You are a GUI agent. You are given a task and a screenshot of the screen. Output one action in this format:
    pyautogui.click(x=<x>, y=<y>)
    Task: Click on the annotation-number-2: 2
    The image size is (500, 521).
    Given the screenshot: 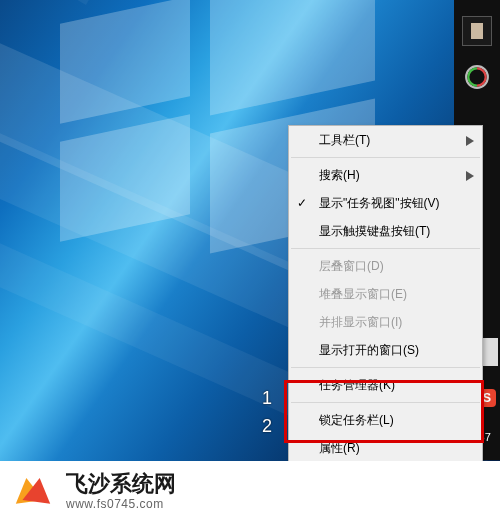 What is the action you would take?
    pyautogui.click(x=267, y=426)
    